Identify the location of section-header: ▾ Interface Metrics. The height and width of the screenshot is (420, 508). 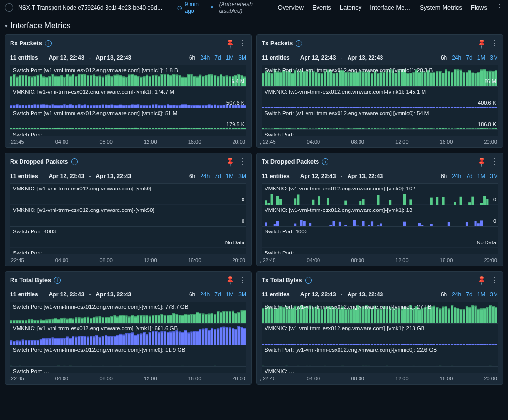
(254, 26).